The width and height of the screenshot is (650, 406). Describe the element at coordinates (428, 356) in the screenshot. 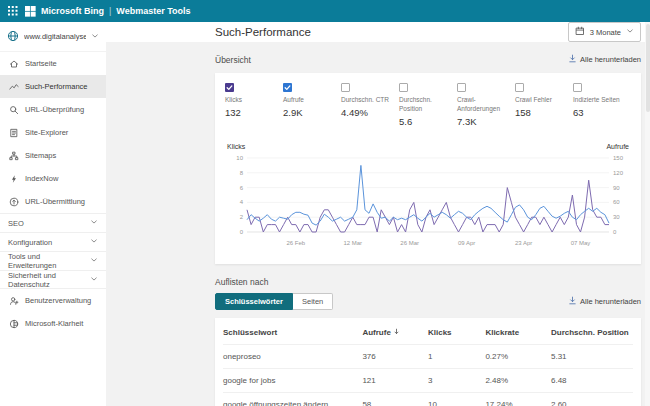

I see `table-row: oneproseo37610.27%5.31` at that location.